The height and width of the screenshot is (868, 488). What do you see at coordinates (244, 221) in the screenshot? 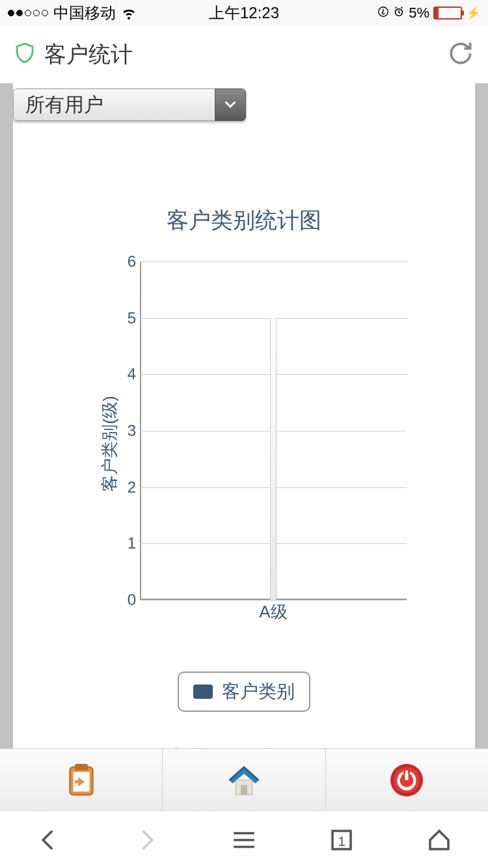
I see `chart-title: 客户类别统计图` at bounding box center [244, 221].